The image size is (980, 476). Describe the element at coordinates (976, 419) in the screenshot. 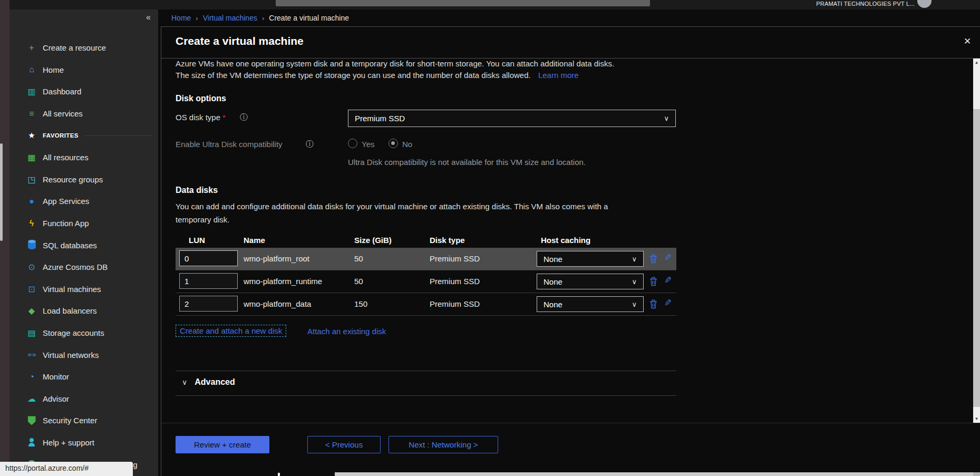

I see `scroll-down-icon: ▼` at that location.